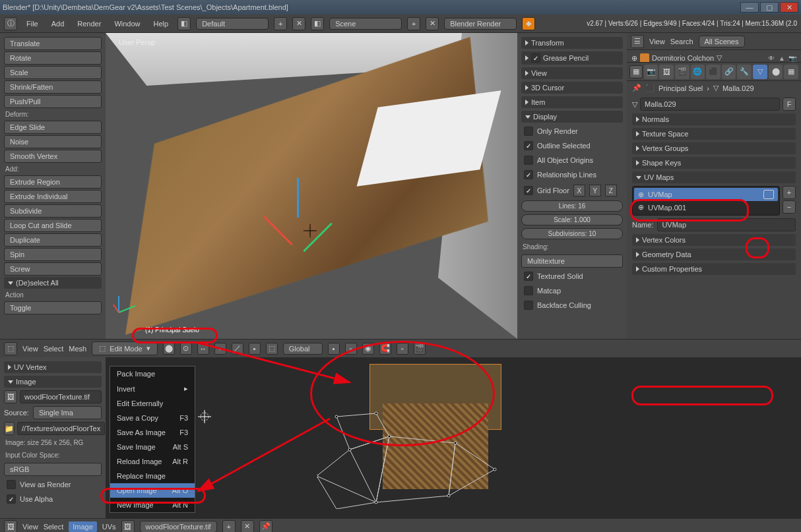  What do you see at coordinates (385, 349) in the screenshot?
I see `snap-icon: 🧲` at bounding box center [385, 349].